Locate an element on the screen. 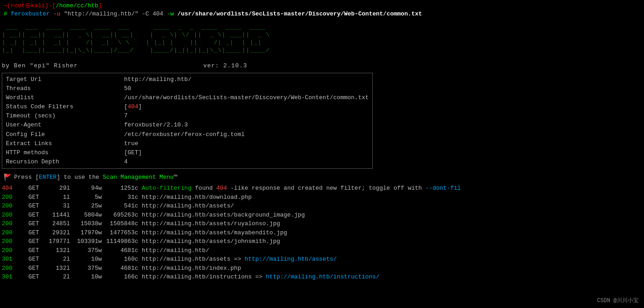 Image resolution: width=644 pixels, height=308 pixels. chars-col-7: 4681c is located at coordinates (124, 251).